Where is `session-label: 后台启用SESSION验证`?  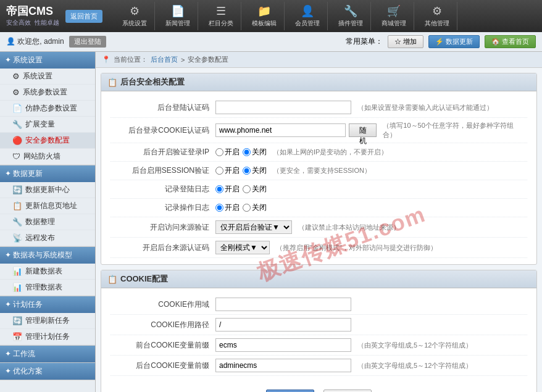
session-label: 后台启用SESSION验证 is located at coordinates (166, 170).